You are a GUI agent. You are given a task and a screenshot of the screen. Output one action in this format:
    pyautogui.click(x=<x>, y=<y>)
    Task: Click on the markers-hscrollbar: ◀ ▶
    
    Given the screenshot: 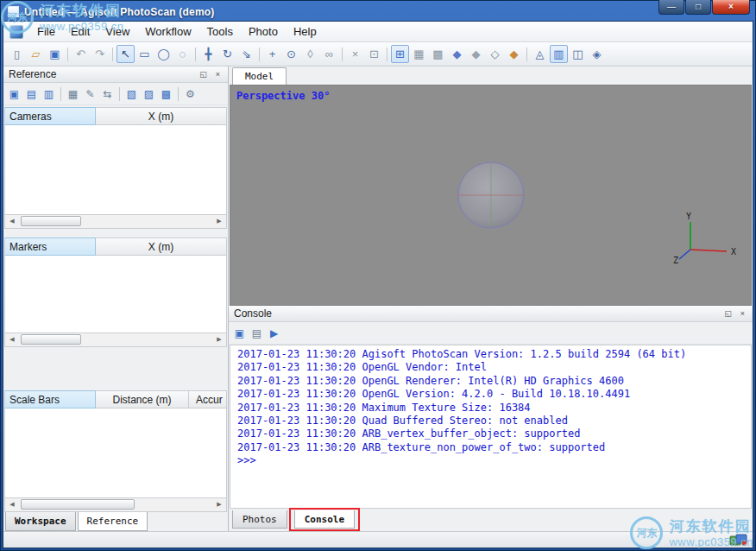 What is the action you would take?
    pyautogui.click(x=116, y=340)
    